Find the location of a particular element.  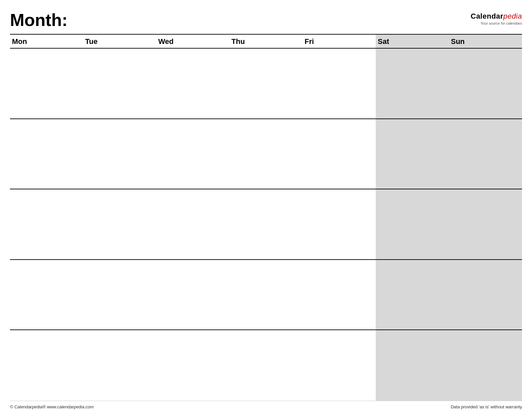

week2-wed is located at coordinates (193, 154).